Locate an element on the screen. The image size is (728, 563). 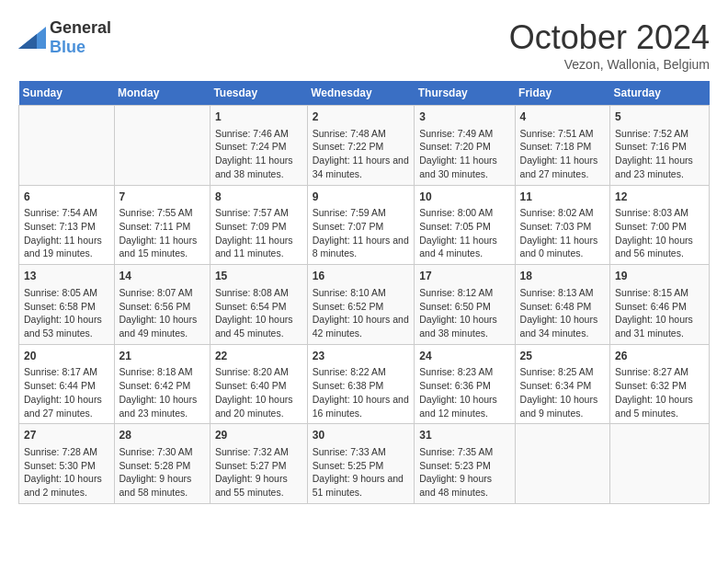
day-info: Sunrise: 8:03 AMSunset: 7:00 PMDaylight:… is located at coordinates (660, 234).